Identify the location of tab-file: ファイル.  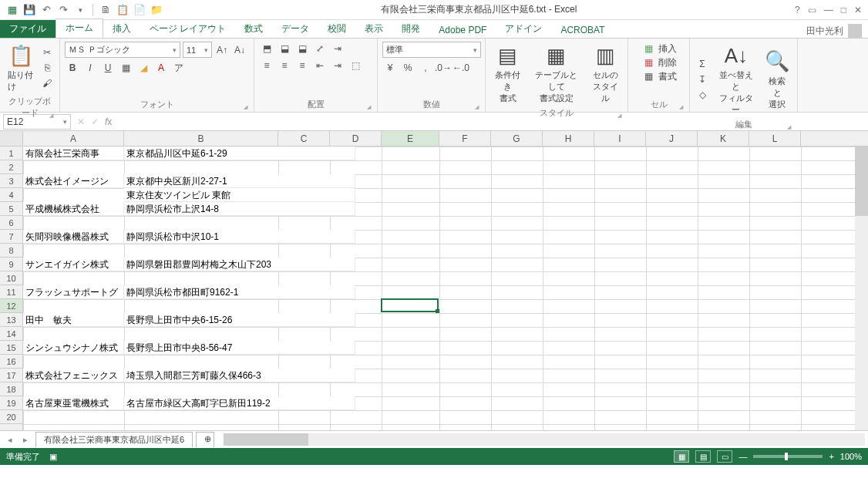
(28, 29).